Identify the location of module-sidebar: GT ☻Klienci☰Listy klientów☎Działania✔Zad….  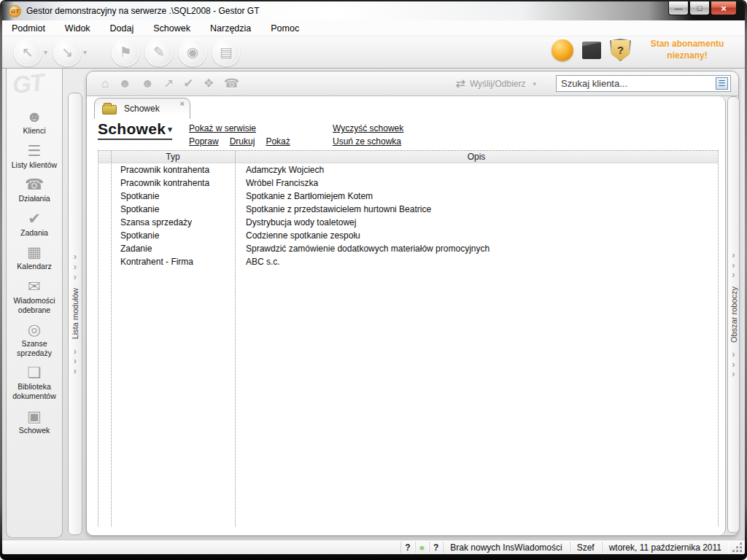
(34, 303).